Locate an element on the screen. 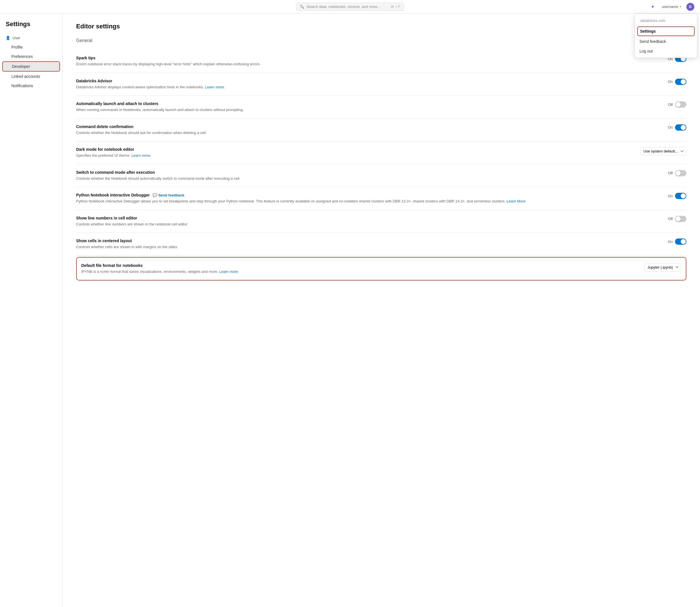 Image resolution: width=700 pixels, height=607 pixels. sidebar-item-preferences: Preferences is located at coordinates (31, 56).